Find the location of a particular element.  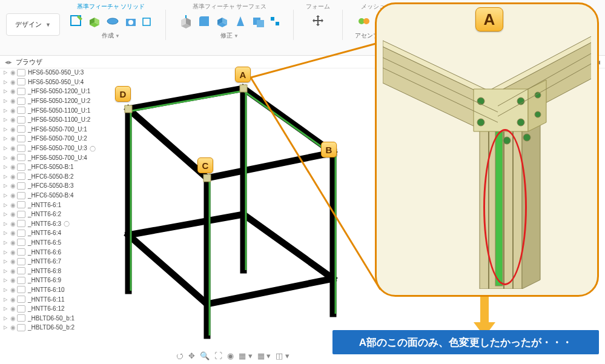

group-label-create: 作成▼ is located at coordinates (111, 36).